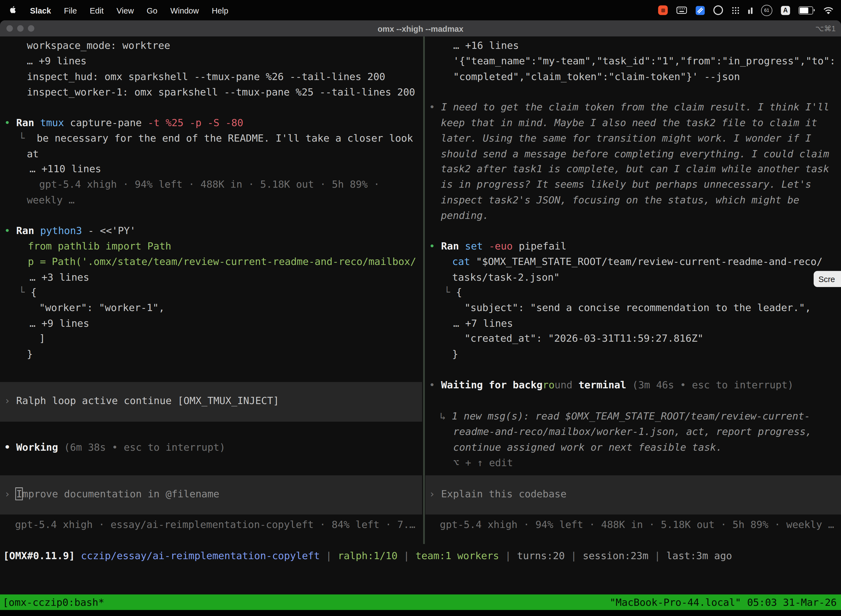  I want to click on terminal-row: • Ran set -euo pipefail, so click(498, 246).